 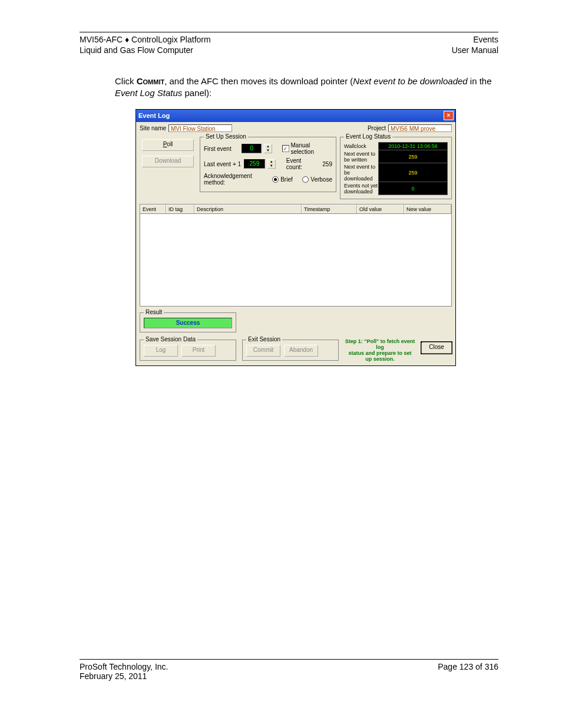 I want to click on site-name-label: Site name, so click(x=153, y=129).